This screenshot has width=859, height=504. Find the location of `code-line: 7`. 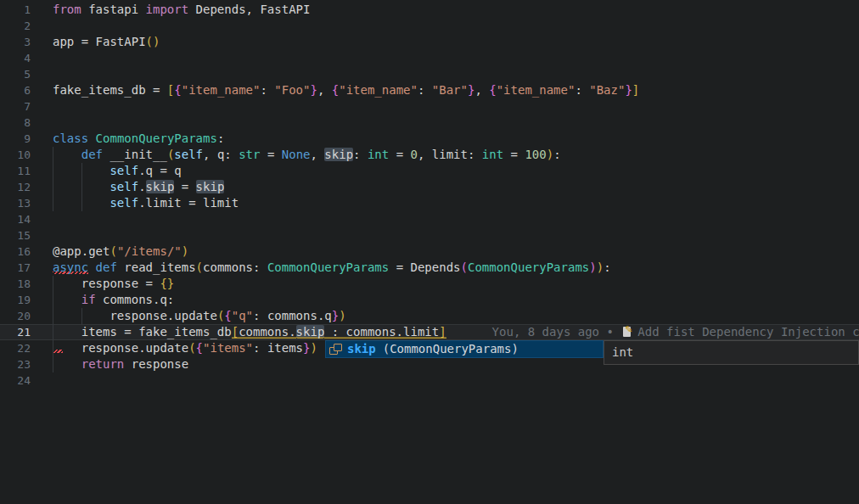

code-line: 7 is located at coordinates (430, 107).